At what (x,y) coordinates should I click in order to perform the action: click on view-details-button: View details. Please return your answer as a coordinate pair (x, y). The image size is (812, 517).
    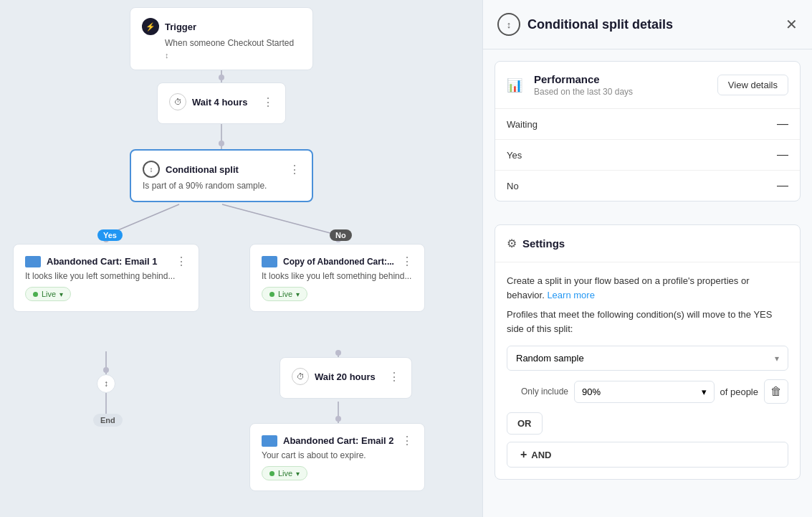
    Looking at the image, I should click on (753, 85).